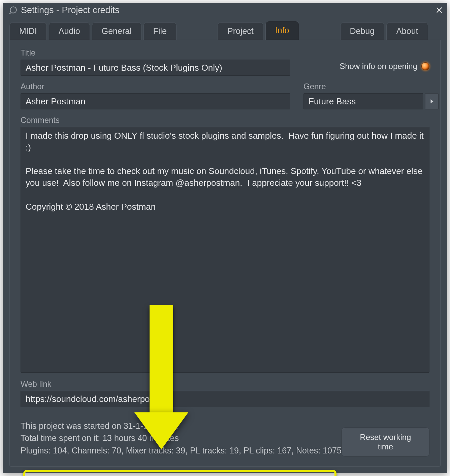 The image size is (450, 476). What do you see at coordinates (225, 10) in the screenshot?
I see `titlebar: Settings - Project credits` at bounding box center [225, 10].